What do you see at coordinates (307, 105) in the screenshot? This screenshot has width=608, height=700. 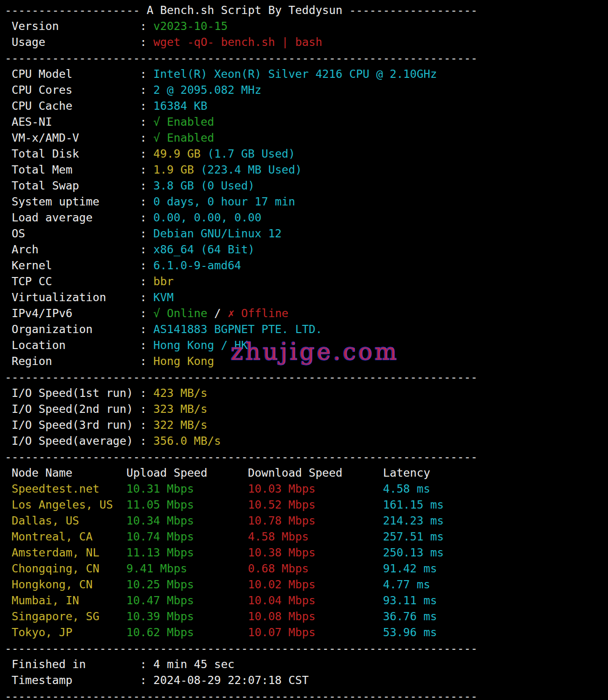 I see `row-cpu-cache: CPU Cache:16384 KB` at bounding box center [307, 105].